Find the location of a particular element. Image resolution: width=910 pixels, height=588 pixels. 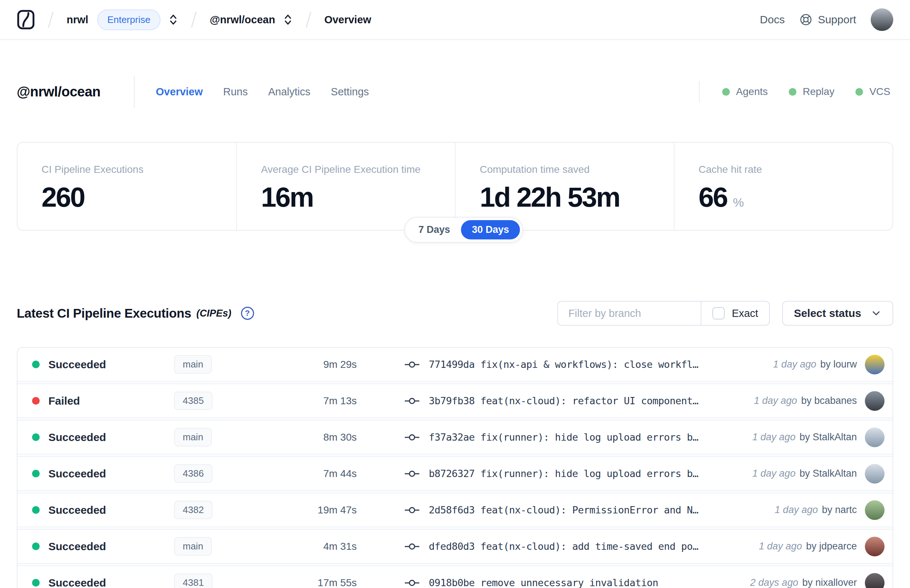

status-label: Failed is located at coordinates (112, 401).